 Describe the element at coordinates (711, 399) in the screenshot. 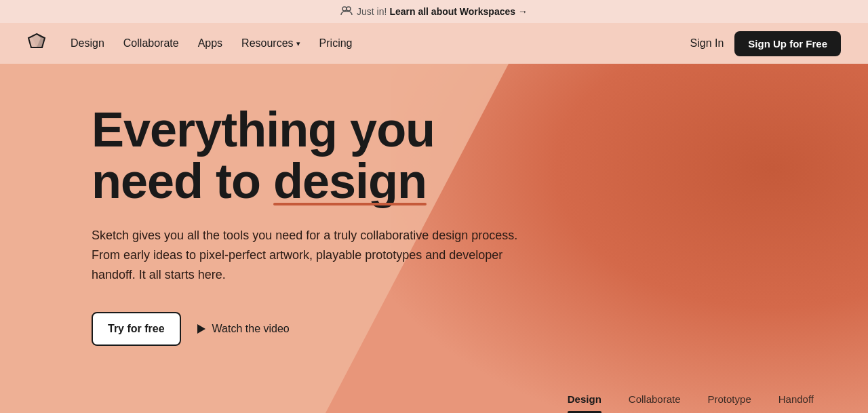

I see `bottom-tabs: Design Collaborate Prototype Handoff` at that location.